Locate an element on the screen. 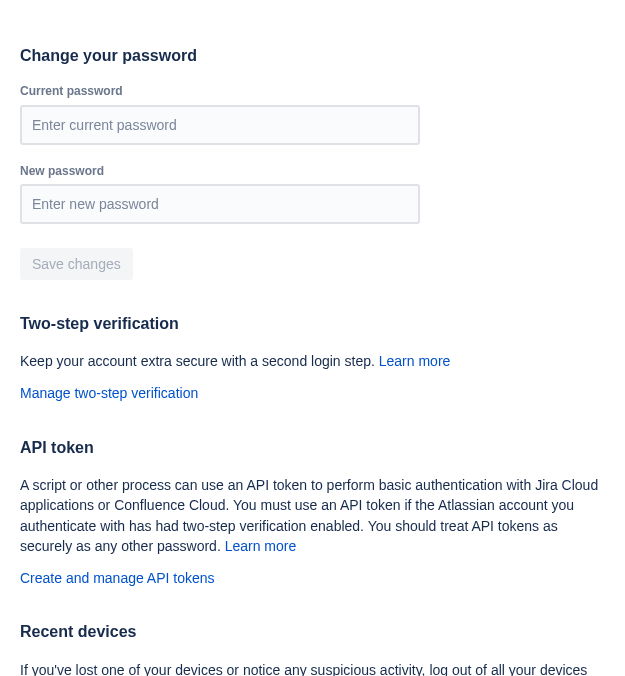 The width and height of the screenshot is (625, 676). api-token-description: A script or other process can use an API… is located at coordinates (312, 516).